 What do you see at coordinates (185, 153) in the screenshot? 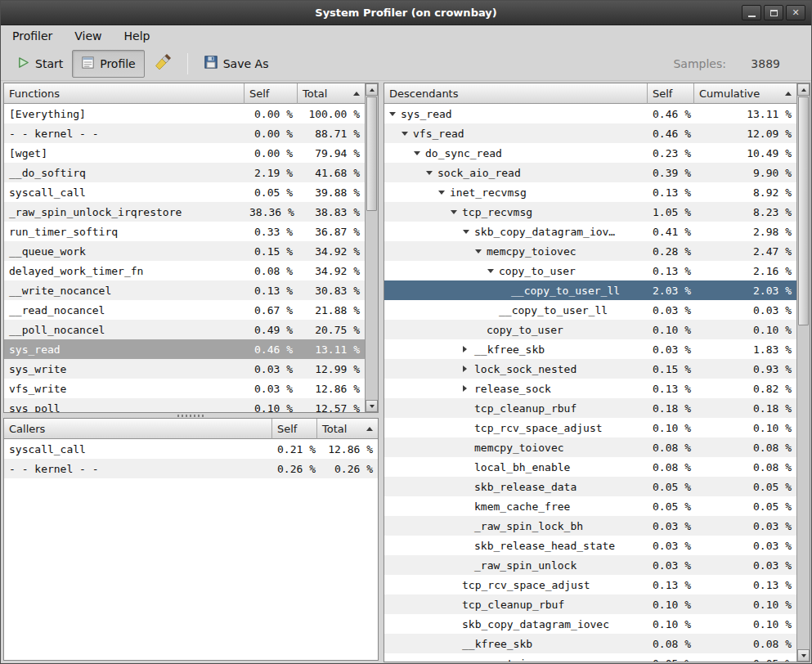
I see `table-row: [wget]0.00 %79.94 %` at bounding box center [185, 153].